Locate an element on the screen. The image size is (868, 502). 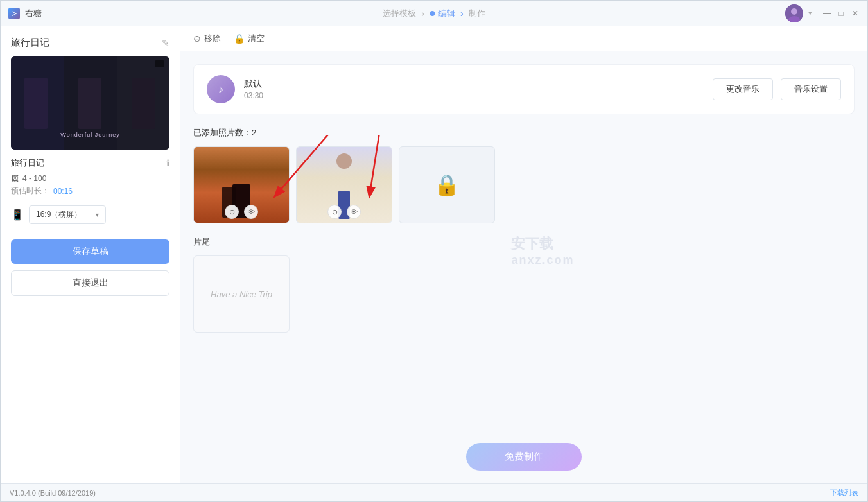
step-edit: 编辑 is located at coordinates (442, 13).